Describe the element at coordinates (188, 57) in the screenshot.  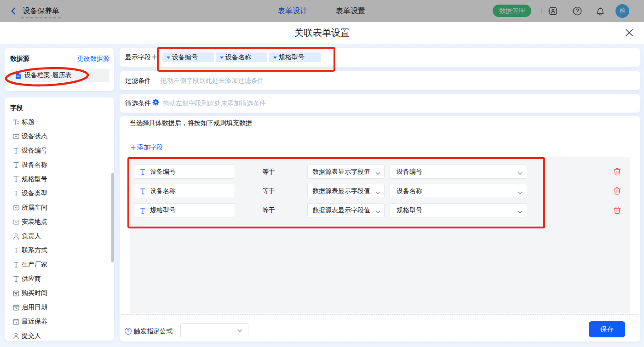
I see `display-field-tag: 设备编号` at that location.